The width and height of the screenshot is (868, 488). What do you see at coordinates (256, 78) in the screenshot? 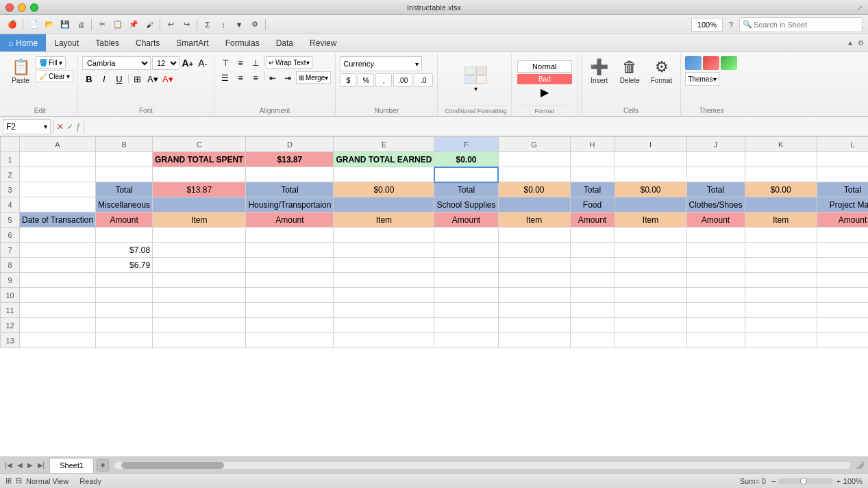
I see `align-right-btn: ≡` at bounding box center [256, 78].